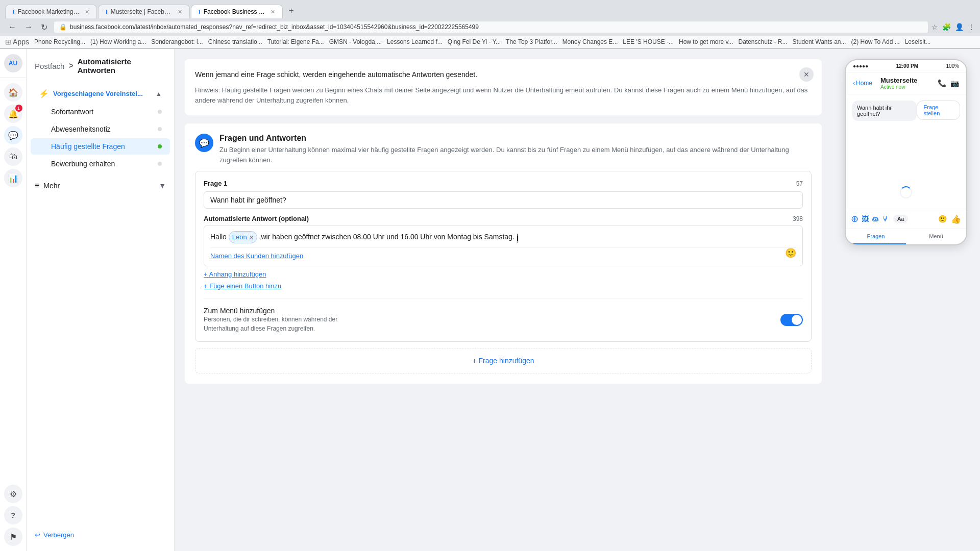 This screenshot has height=551, width=980. I want to click on phone-time: 12:00 PM, so click(908, 66).